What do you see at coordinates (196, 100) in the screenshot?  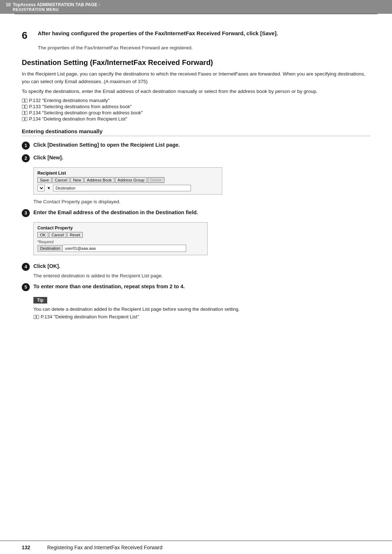 I see `ref-line-0: P.132 "Entering destinations manually"` at bounding box center [196, 100].